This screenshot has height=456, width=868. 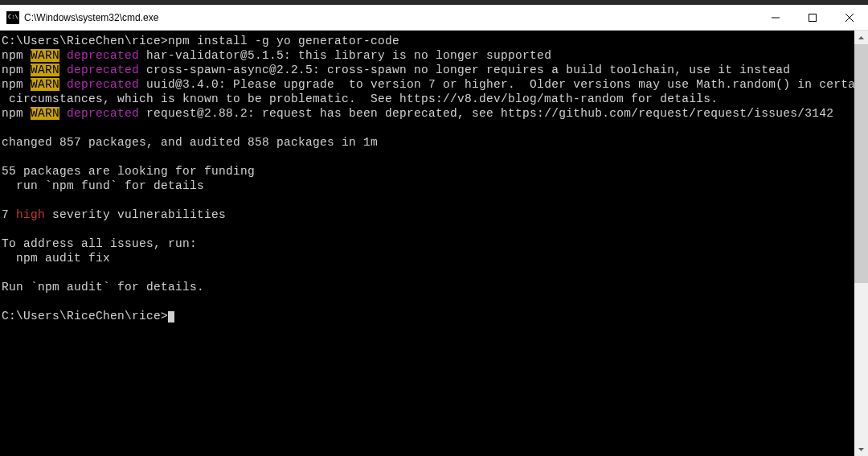 What do you see at coordinates (428, 287) in the screenshot?
I see `audit-line: Run `npm audit` for details.` at bounding box center [428, 287].